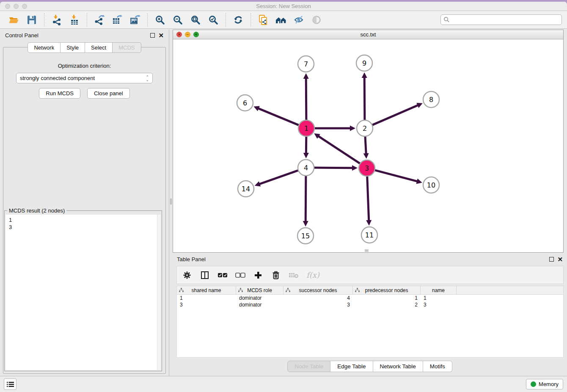  Describe the element at coordinates (365, 128) in the screenshot. I see `graph-node-2: 2` at that location.